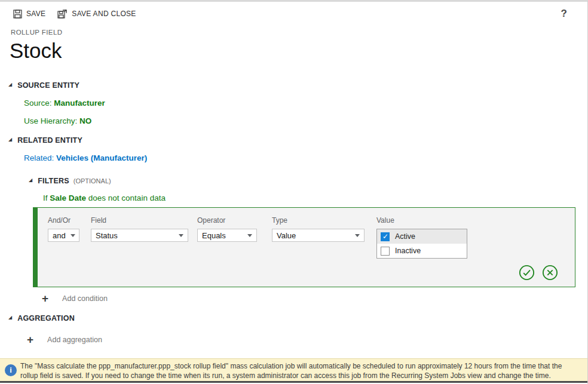 The image size is (588, 384). What do you see at coordinates (286, 235) in the screenshot?
I see `type-value: Value` at bounding box center [286, 235].